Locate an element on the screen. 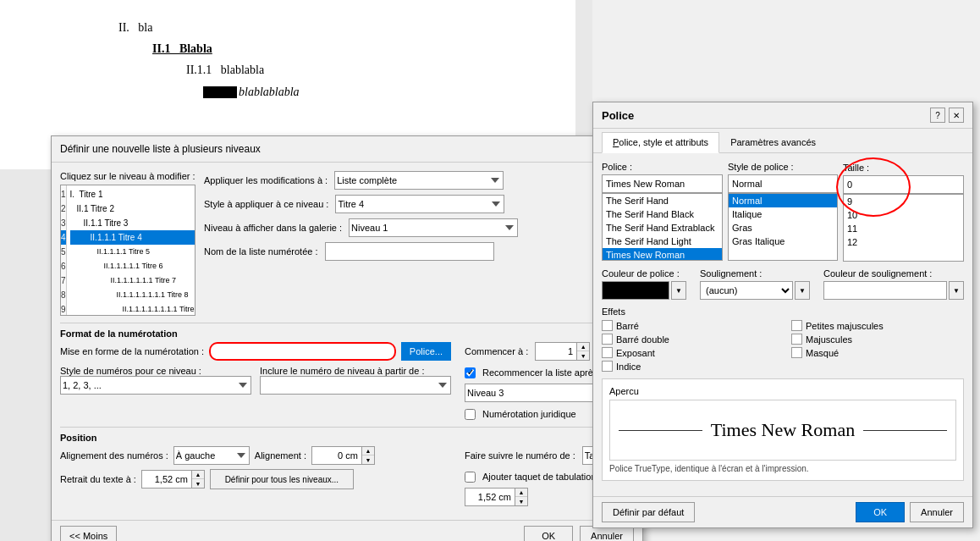 Image resolution: width=980 pixels, height=541 pixels. police-item-times: Times New Roman is located at coordinates (662, 254).